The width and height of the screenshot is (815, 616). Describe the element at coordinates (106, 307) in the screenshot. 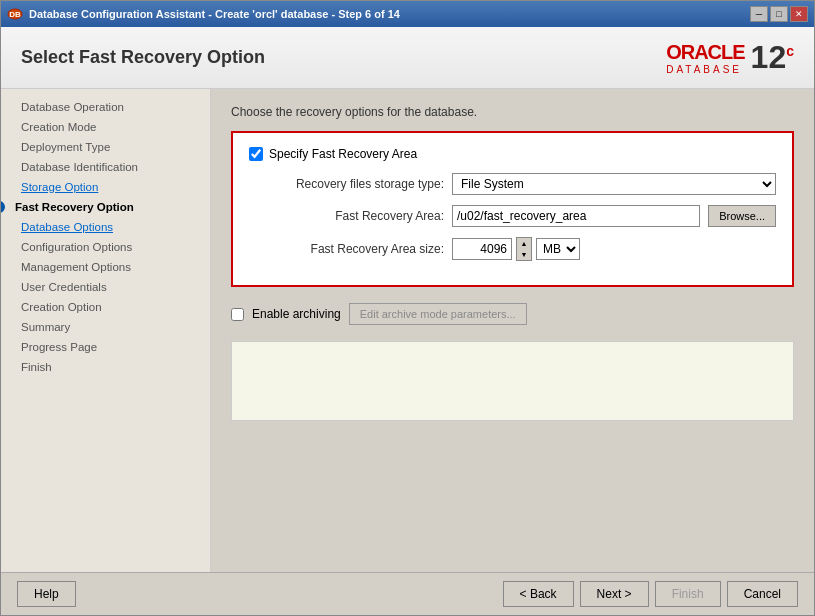

I see `sidebar-item-creation-option: Creation Option` at that location.